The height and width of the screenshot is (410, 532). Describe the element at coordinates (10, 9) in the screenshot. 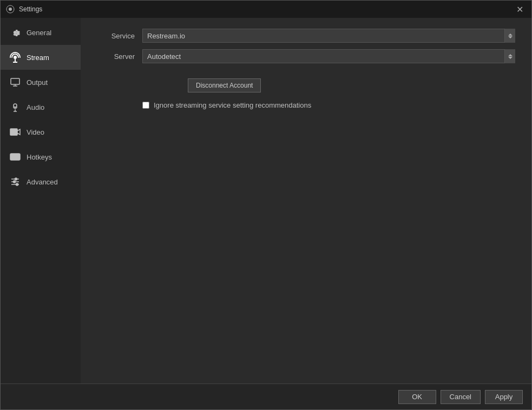

I see `app-icon` at that location.